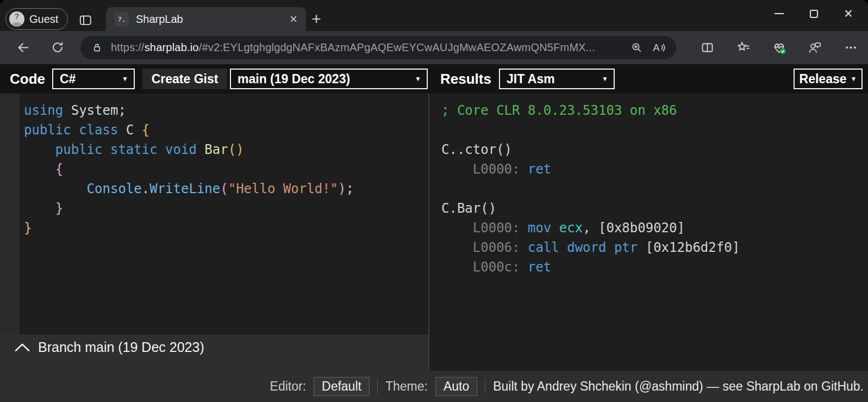 The width and height of the screenshot is (868, 402). I want to click on credits-separator: — see, so click(725, 386).